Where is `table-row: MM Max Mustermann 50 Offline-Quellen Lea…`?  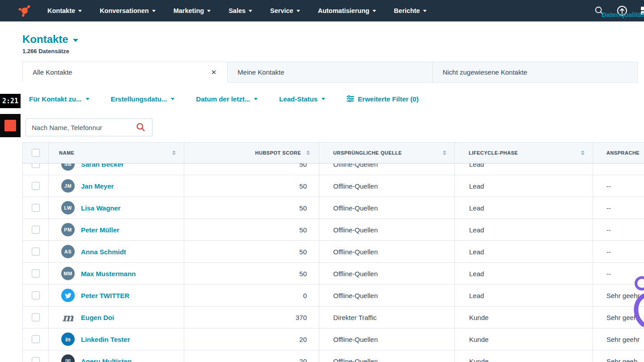
table-row: MM Max Mustermann 50 Offline-Quellen Lea… is located at coordinates (334, 274).